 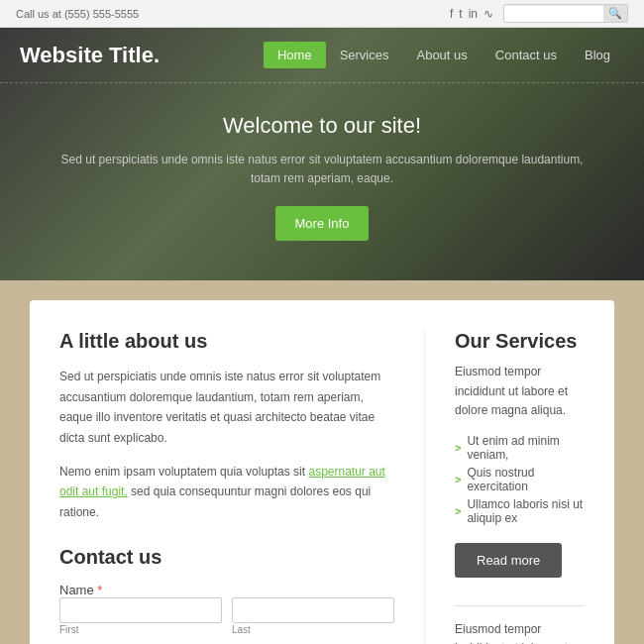 I want to click on linkedin-icon: in, so click(x=474, y=14).